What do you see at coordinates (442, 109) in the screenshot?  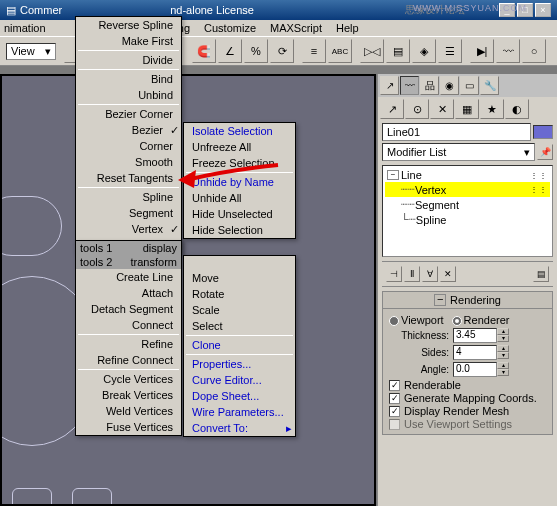 I see `subtab-icon: ✕` at bounding box center [442, 109].